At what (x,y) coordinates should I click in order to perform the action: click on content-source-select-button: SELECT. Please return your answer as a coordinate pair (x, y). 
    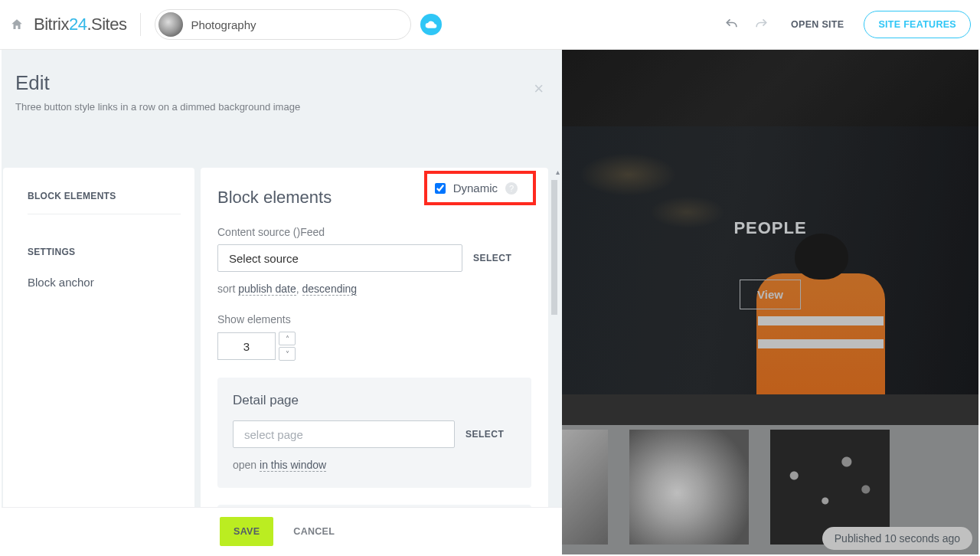
    Looking at the image, I should click on (492, 258).